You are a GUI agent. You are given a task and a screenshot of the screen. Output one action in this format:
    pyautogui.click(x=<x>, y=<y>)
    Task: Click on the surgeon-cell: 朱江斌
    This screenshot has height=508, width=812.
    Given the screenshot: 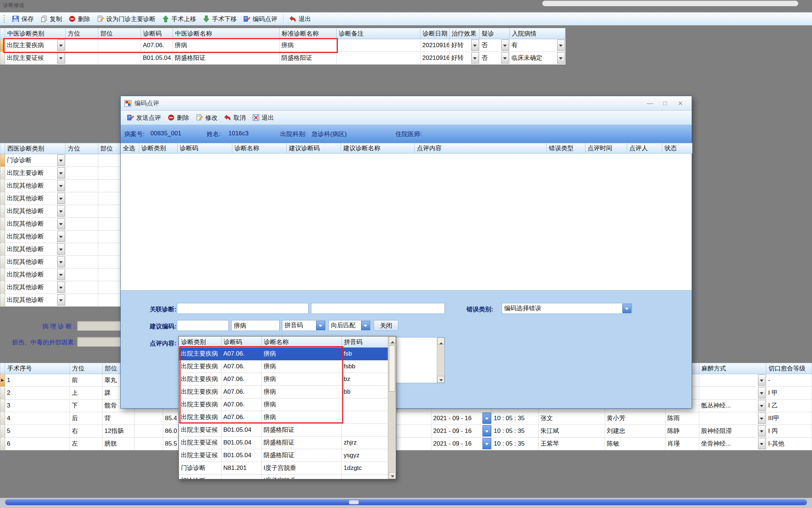 What is the action you would take?
    pyautogui.click(x=572, y=431)
    